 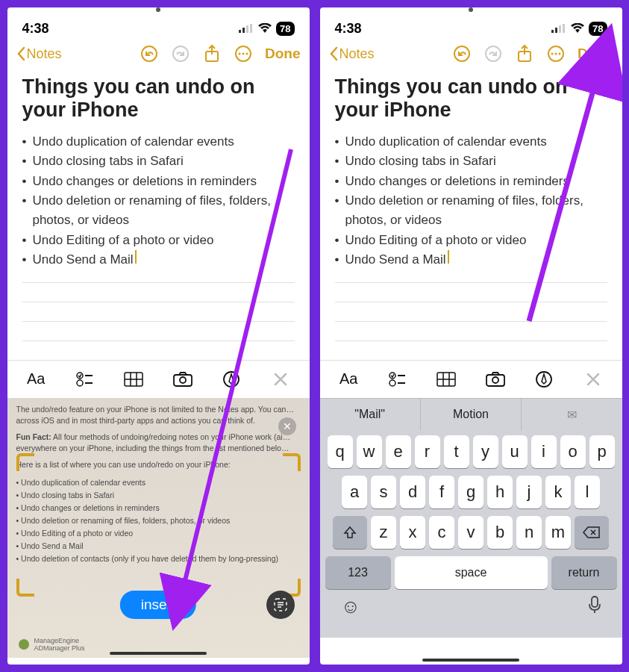 I want to click on key-y: y, so click(x=486, y=452).